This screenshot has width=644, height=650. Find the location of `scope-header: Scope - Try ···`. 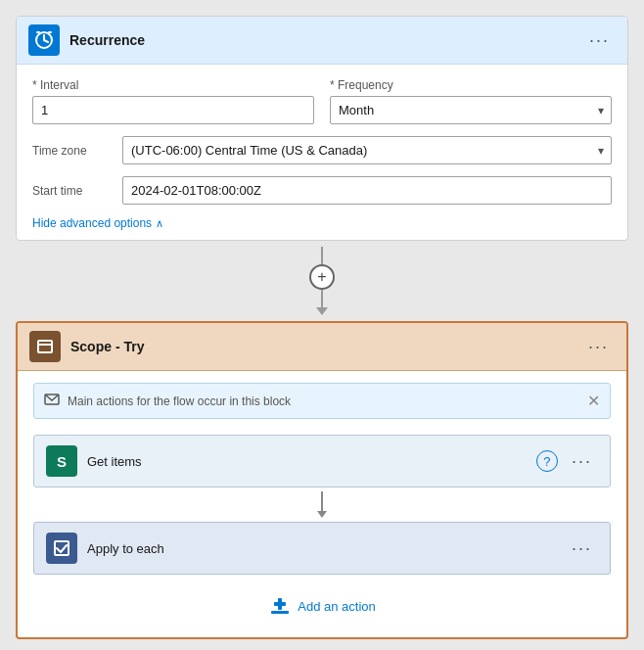

scope-header: Scope - Try ··· is located at coordinates (322, 347).